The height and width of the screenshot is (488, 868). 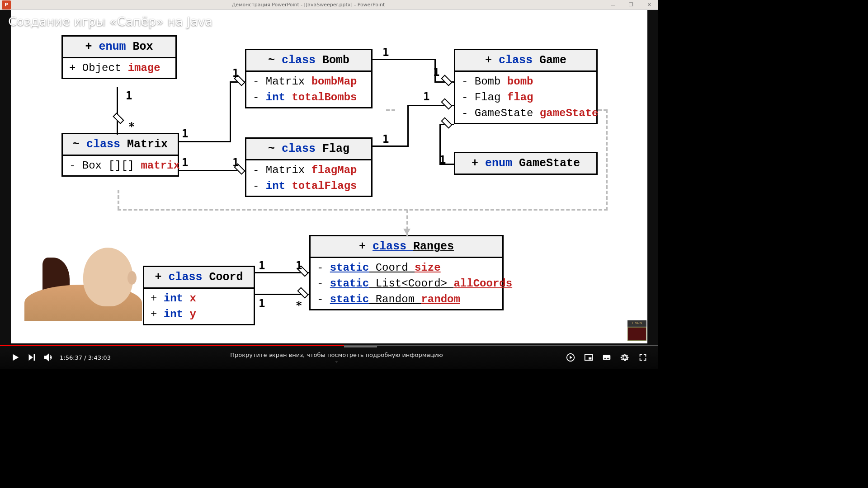 What do you see at coordinates (157, 314) in the screenshot?
I see `member-vis: +` at bounding box center [157, 314].